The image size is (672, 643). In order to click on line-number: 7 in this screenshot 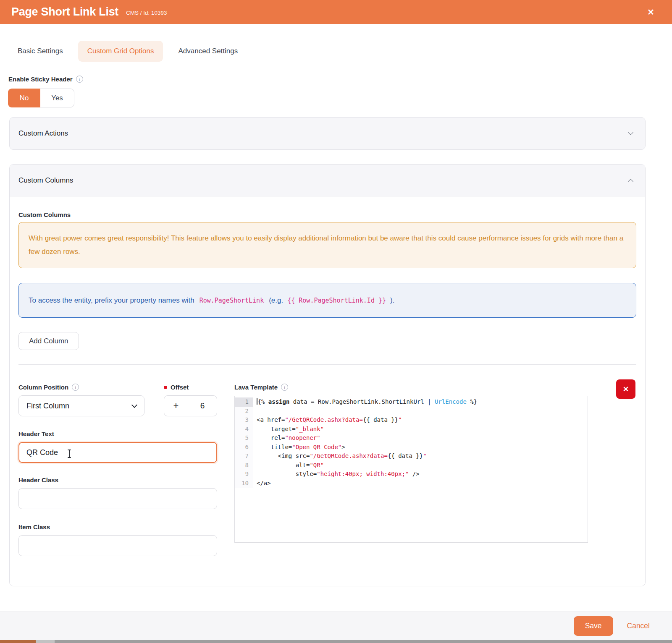, I will do `click(244, 456)`.